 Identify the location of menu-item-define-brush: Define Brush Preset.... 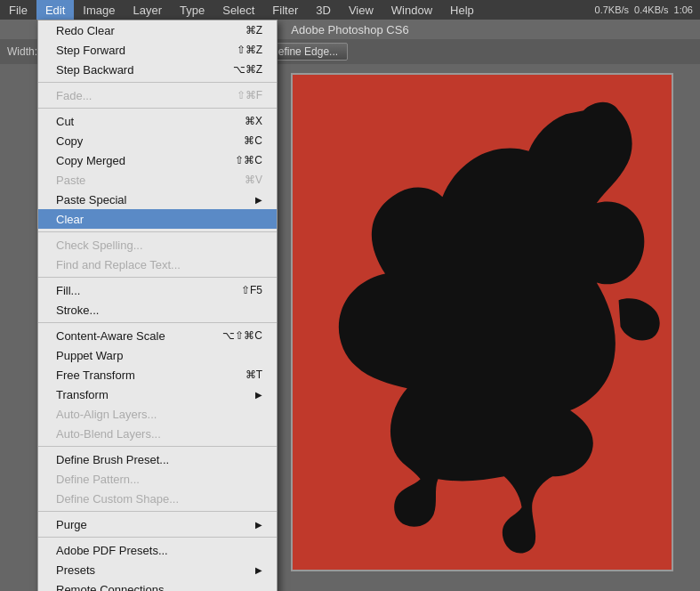
(157, 459).